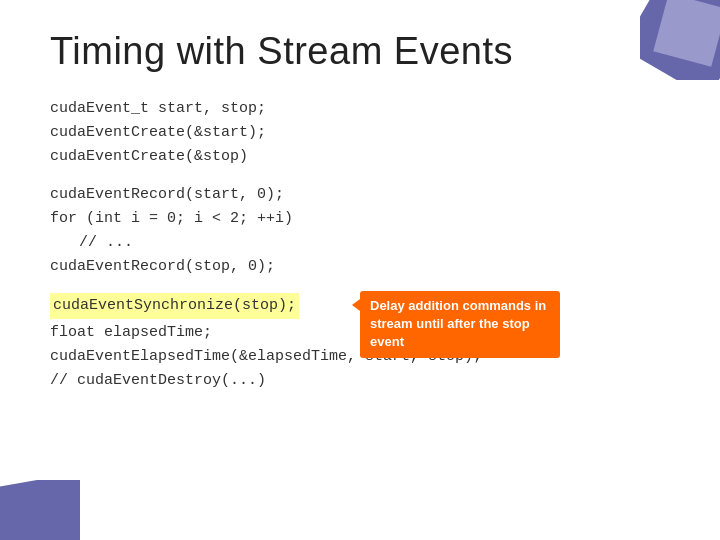 The height and width of the screenshot is (540, 720). Describe the element at coordinates (360, 306) in the screenshot. I see `highlighted-line-container: cudaEventSynchronize(stop); Delay additi…` at that location.